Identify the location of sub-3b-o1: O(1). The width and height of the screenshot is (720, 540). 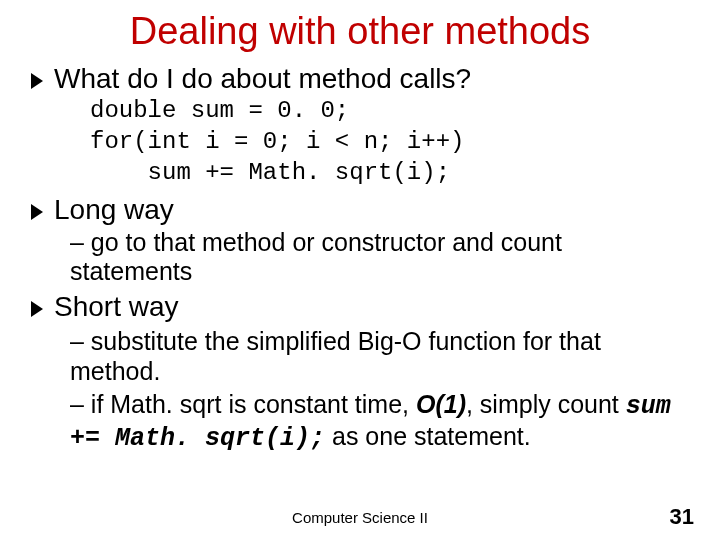
(441, 404).